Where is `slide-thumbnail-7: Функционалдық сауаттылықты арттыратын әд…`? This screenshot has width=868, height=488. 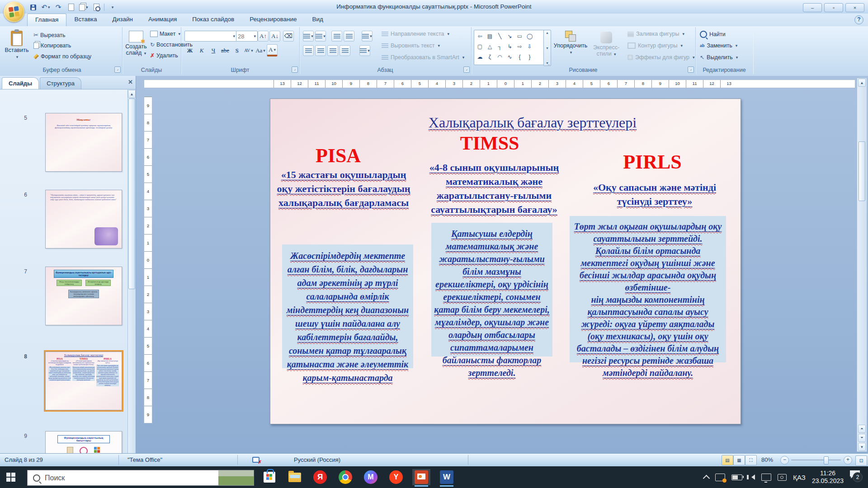 slide-thumbnail-7: Функционалдық сауаттылықты арттыратын әд… is located at coordinates (84, 296).